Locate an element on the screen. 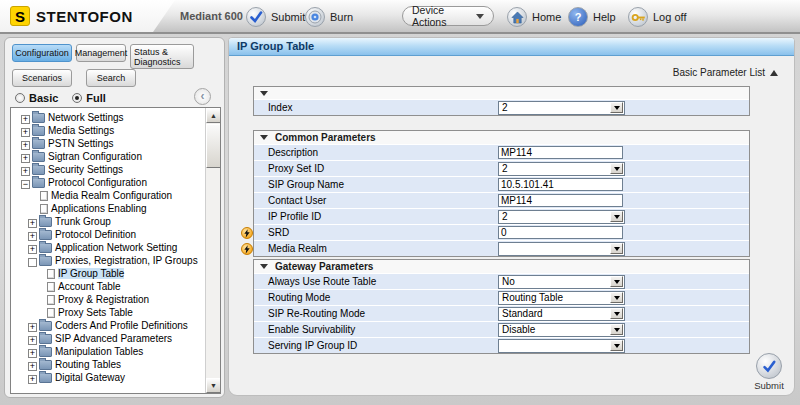 The image size is (800, 405). tree-label: Proxies, Registration, IP Groups is located at coordinates (126, 260).